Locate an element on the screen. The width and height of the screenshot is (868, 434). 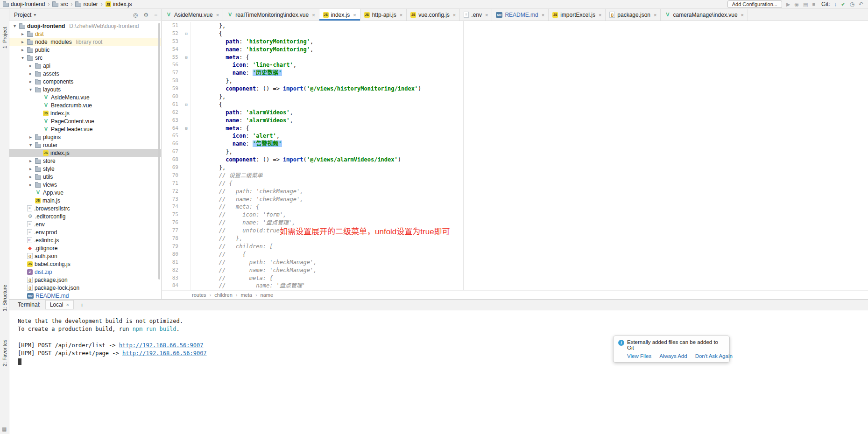
code-line-59: 59 component: () => import('@/views/hist… is located at coordinates (515, 89).